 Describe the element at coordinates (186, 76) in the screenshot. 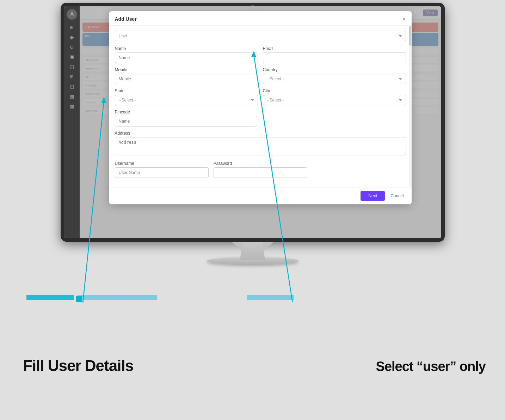

I see `mobile-group: Mobile` at that location.